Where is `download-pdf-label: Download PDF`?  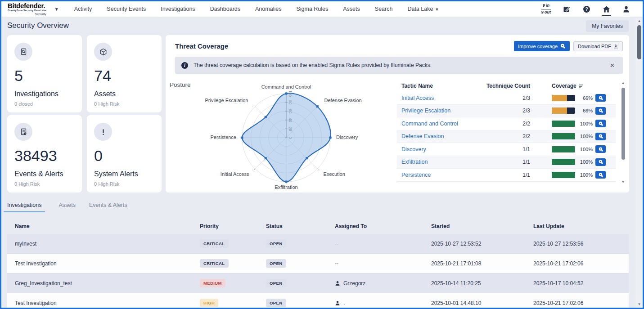 download-pdf-label: Download PDF is located at coordinates (594, 46).